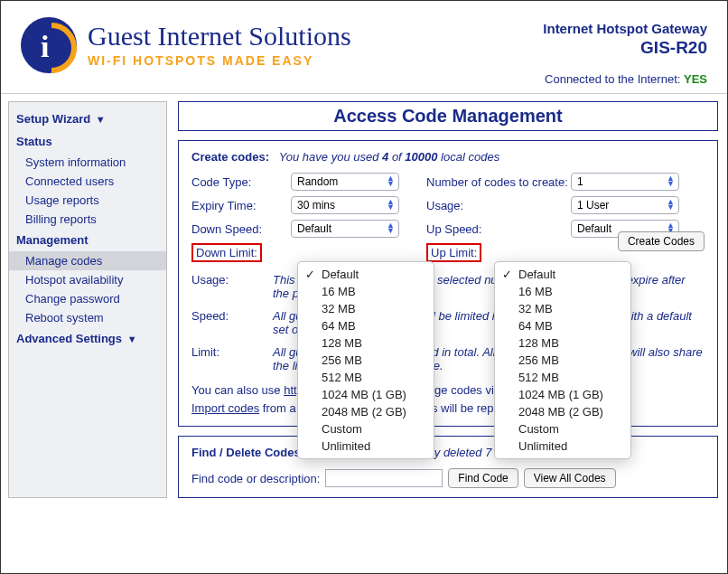  What do you see at coordinates (219, 61) in the screenshot?
I see `brand-tagline: WI-FI HOTSPOTS MADE EASY` at bounding box center [219, 61].